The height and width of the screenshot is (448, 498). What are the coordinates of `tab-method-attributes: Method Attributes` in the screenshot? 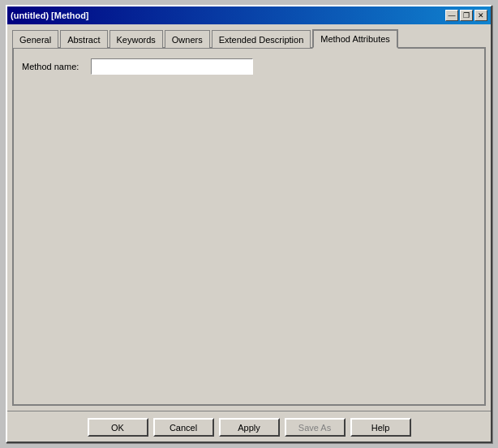 It's located at (355, 39).